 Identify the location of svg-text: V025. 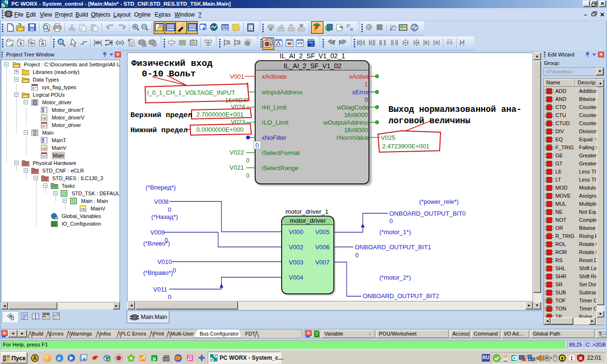
(388, 137).